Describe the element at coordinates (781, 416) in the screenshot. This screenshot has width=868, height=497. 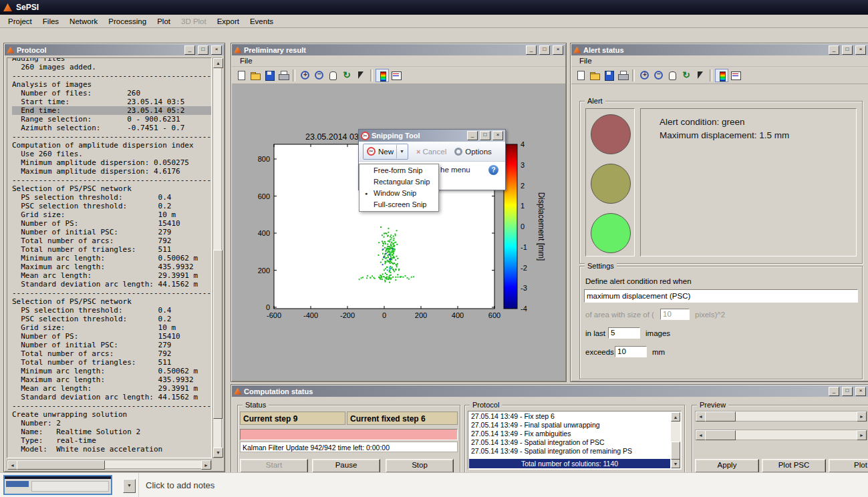
I see `preview-slider-1: ◄ ►` at that location.